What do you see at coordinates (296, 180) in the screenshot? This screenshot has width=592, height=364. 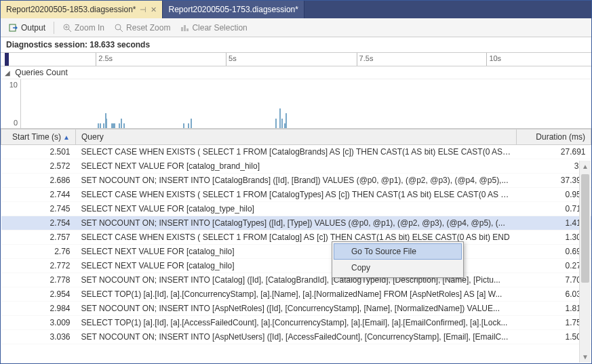 I see `cell-query: SET NOCOUNT ON; INSERT INTO [CatalogBran…` at bounding box center [296, 180].